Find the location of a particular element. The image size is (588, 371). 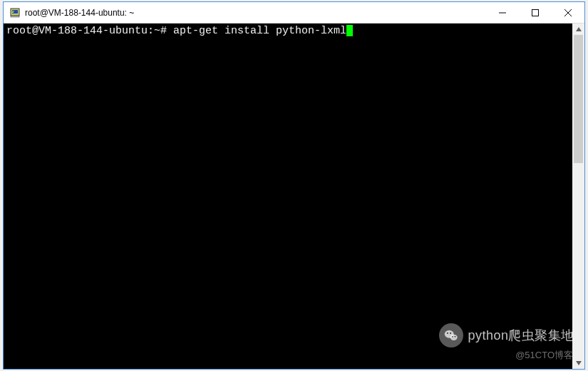

minimize-icon is located at coordinates (502, 13).